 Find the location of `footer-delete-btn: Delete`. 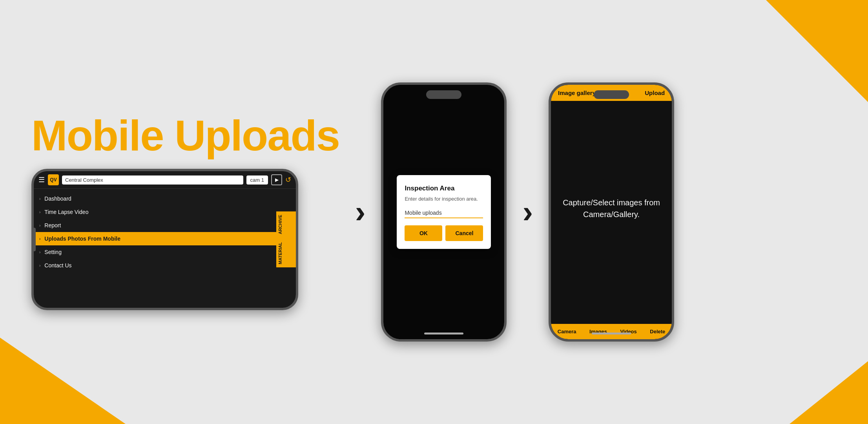

footer-delete-btn: Delete is located at coordinates (658, 331).